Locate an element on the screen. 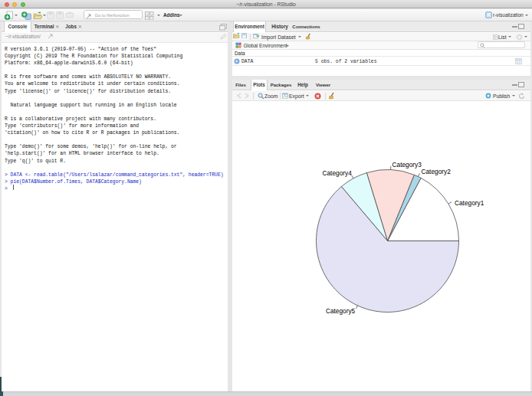 The height and width of the screenshot is (396, 532). svg-text: Category1 is located at coordinates (469, 203).